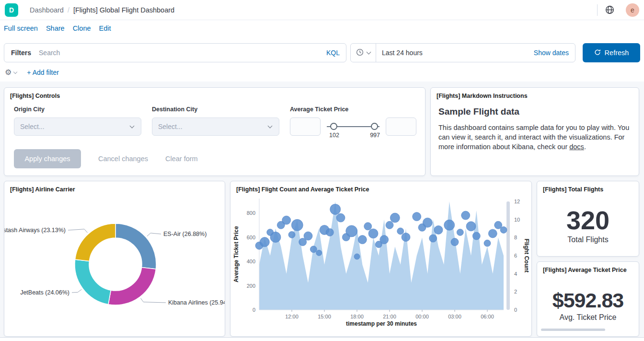 The height and width of the screenshot is (341, 644). What do you see at coordinates (305, 127) in the screenshot?
I see `price-min-input` at bounding box center [305, 127].